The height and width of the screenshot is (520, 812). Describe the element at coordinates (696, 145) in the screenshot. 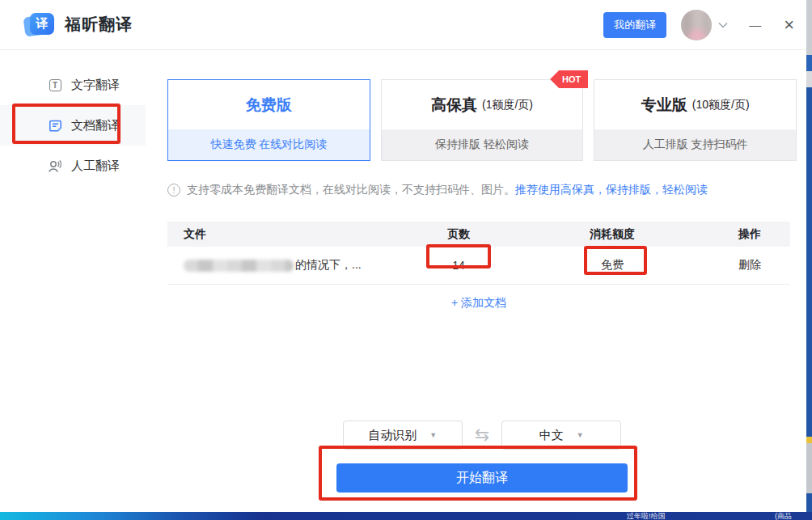

I see `plan-subtitle: 人工排版 支持扫码件` at that location.